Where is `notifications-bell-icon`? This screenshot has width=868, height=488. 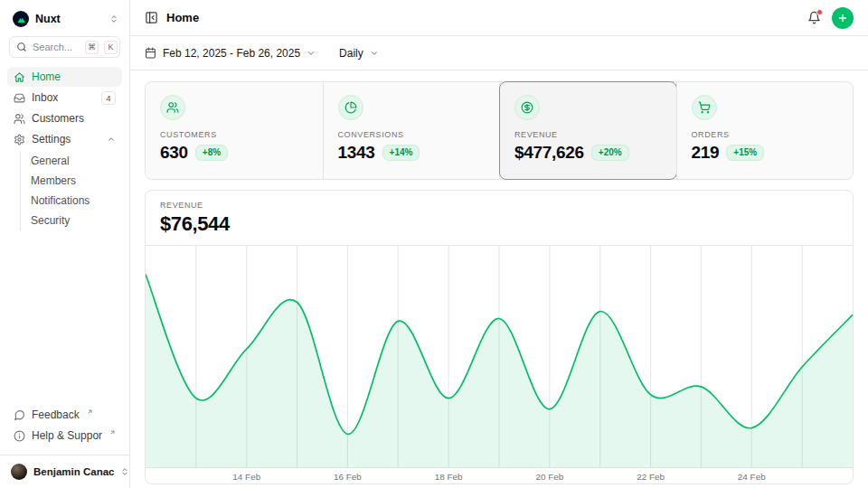 notifications-bell-icon is located at coordinates (814, 18).